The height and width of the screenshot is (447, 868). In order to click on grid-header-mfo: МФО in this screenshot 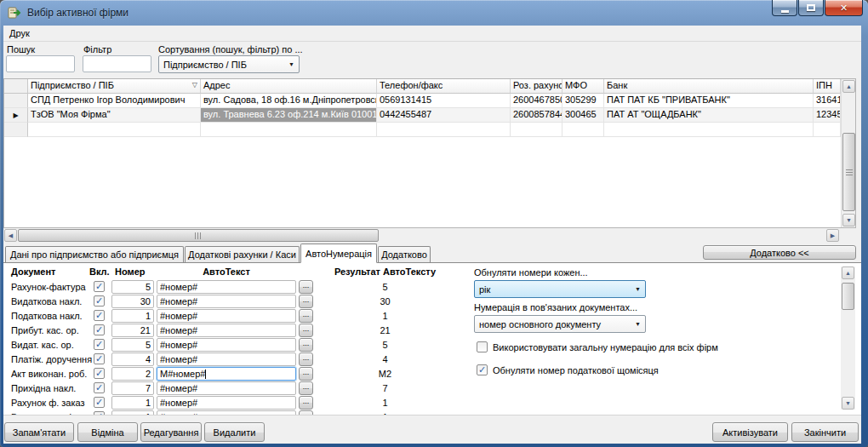, I will do `click(584, 87)`.